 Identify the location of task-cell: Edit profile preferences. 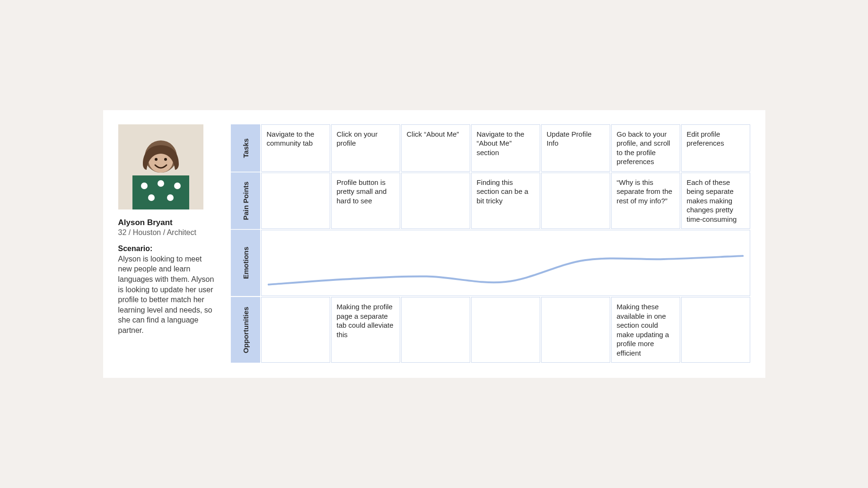
(716, 148).